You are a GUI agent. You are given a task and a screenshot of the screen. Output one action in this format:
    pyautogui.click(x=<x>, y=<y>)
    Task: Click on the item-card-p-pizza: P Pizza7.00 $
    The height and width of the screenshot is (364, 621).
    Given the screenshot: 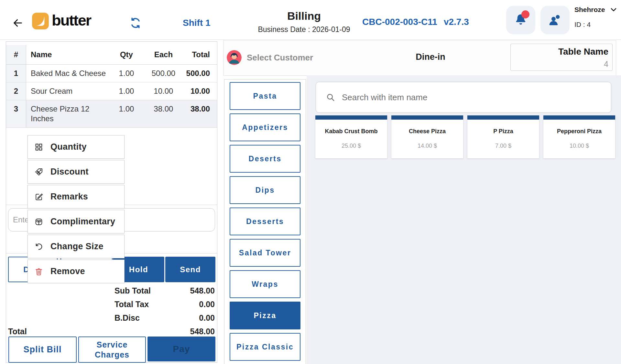 What is the action you would take?
    pyautogui.click(x=503, y=137)
    